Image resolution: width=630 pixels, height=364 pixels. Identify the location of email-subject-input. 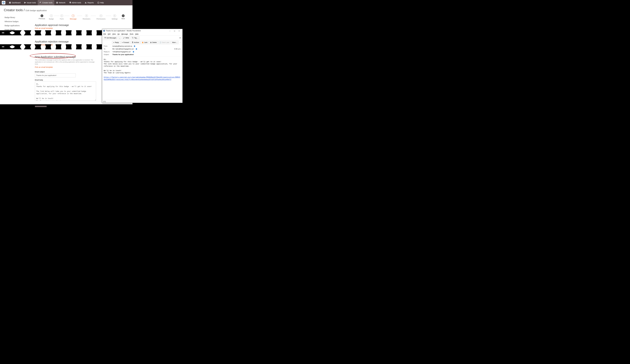
(56, 75).